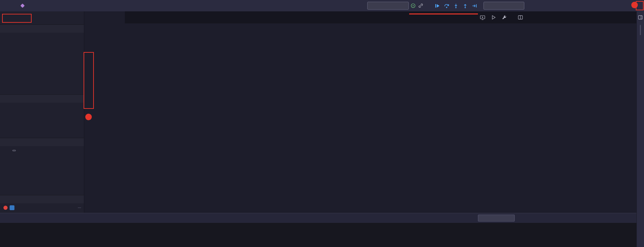  What do you see at coordinates (6, 208) in the screenshot?
I see `breakpoint-dot-icon` at bounding box center [6, 208].